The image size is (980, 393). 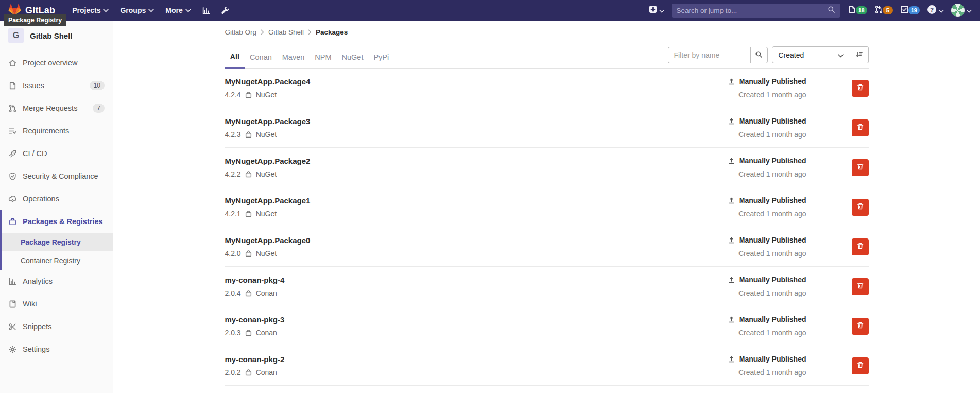 I want to click on tab-nuget: NuGet, so click(x=353, y=57).